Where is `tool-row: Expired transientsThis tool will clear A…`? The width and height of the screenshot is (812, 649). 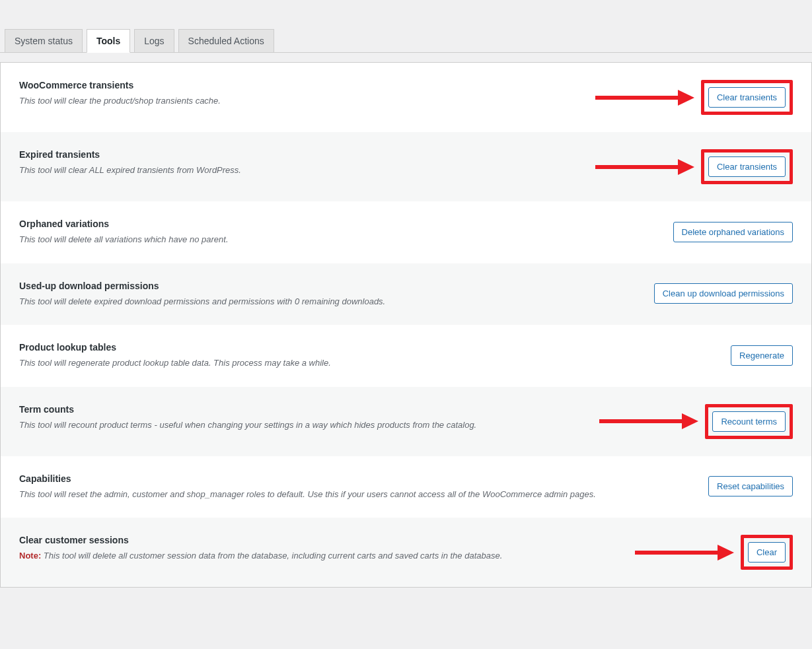 tool-row: Expired transientsThis tool will clear A… is located at coordinates (406, 166).